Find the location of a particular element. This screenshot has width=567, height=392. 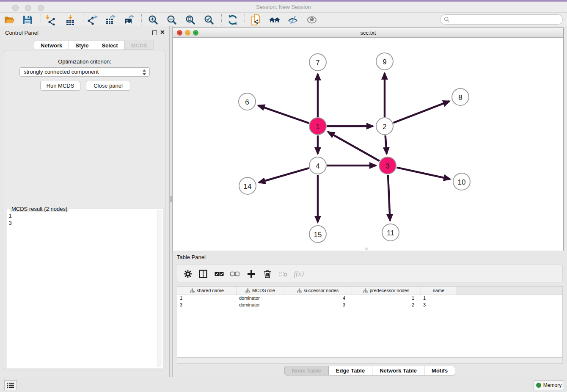

dropdown-stepper-icon is located at coordinates (144, 72).